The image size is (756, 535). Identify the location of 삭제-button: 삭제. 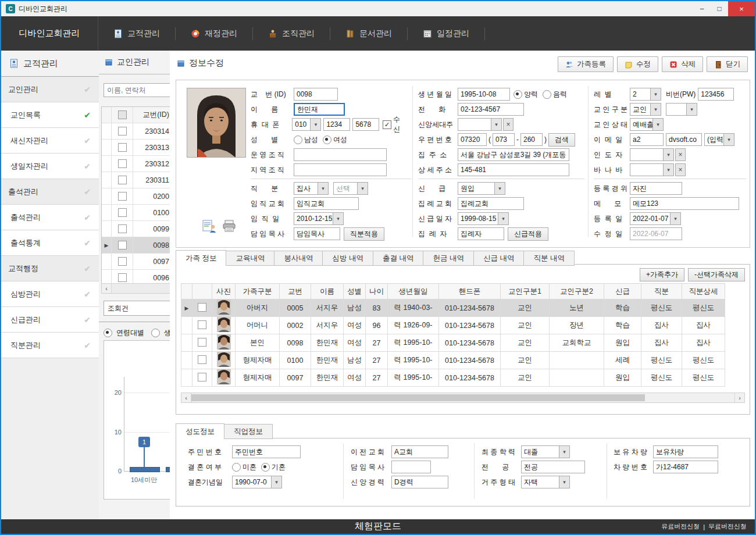
(683, 64).